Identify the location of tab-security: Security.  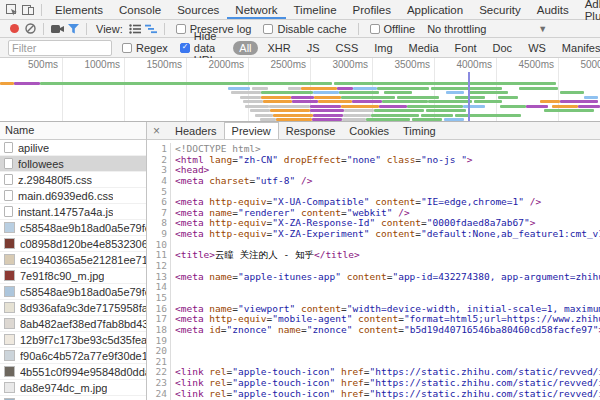
(500, 10).